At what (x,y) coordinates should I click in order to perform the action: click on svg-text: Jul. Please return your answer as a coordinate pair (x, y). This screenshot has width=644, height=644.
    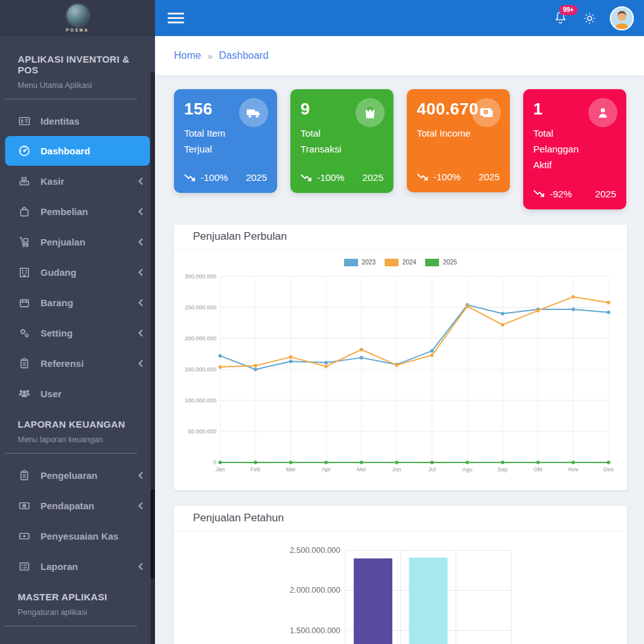
    Looking at the image, I should click on (432, 469).